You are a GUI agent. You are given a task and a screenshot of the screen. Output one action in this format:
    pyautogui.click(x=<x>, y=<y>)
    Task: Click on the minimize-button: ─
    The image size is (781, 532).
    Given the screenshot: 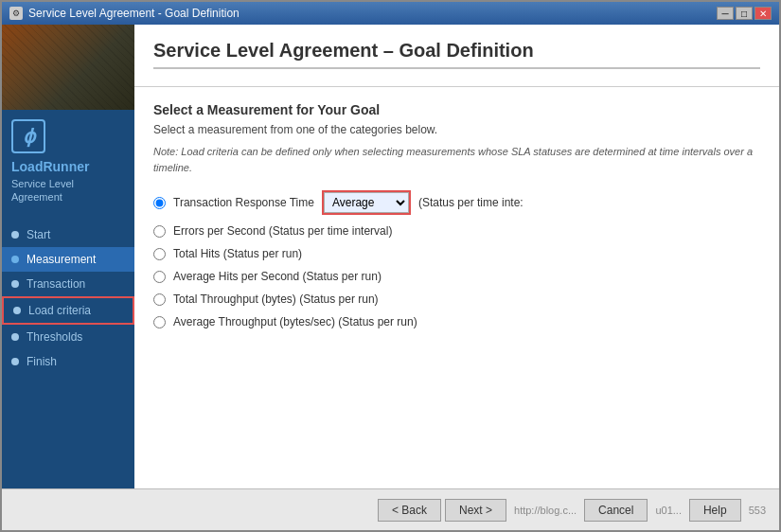 What is the action you would take?
    pyautogui.click(x=725, y=13)
    